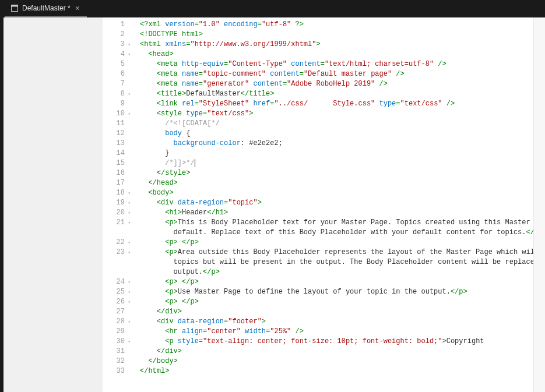  I want to click on code-line: }, so click(337, 154).